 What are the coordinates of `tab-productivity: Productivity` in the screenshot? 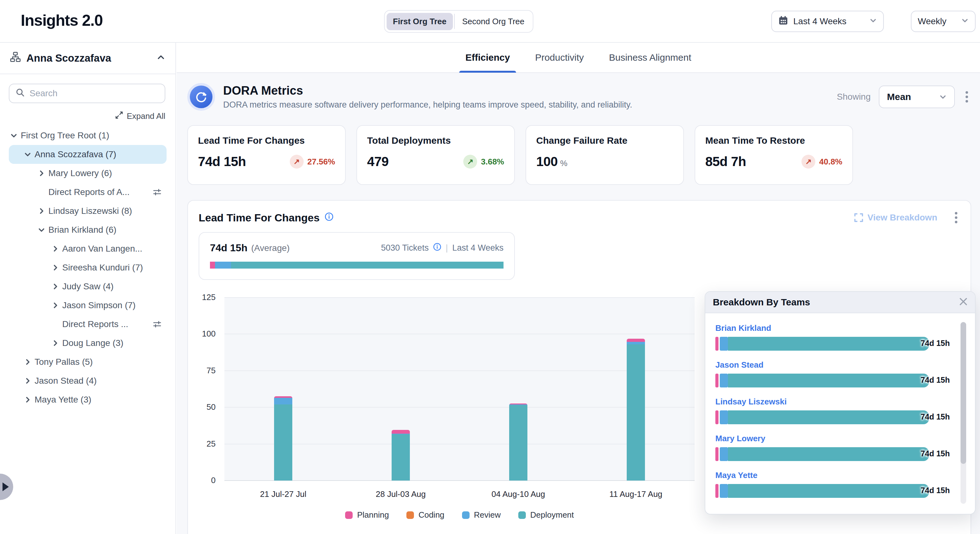 It's located at (559, 58).